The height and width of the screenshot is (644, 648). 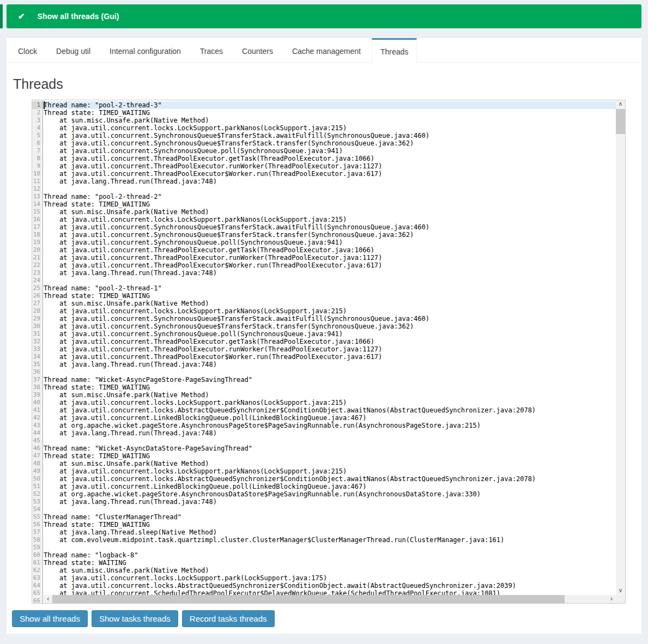 What do you see at coordinates (37, 242) in the screenshot?
I see `gutter-line-number: 19` at bounding box center [37, 242].